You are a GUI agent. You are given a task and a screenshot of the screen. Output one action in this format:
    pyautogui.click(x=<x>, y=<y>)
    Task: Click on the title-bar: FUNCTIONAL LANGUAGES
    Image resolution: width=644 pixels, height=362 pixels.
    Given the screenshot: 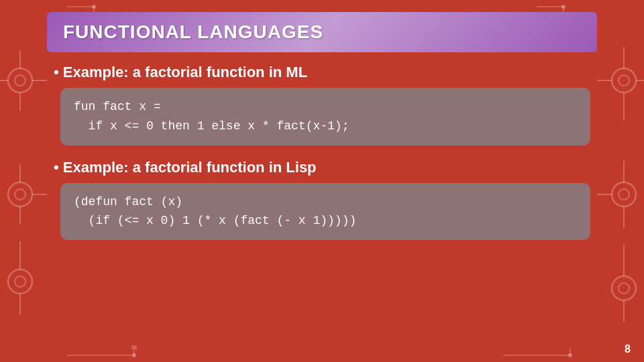 What is the action you would take?
    pyautogui.click(x=322, y=32)
    